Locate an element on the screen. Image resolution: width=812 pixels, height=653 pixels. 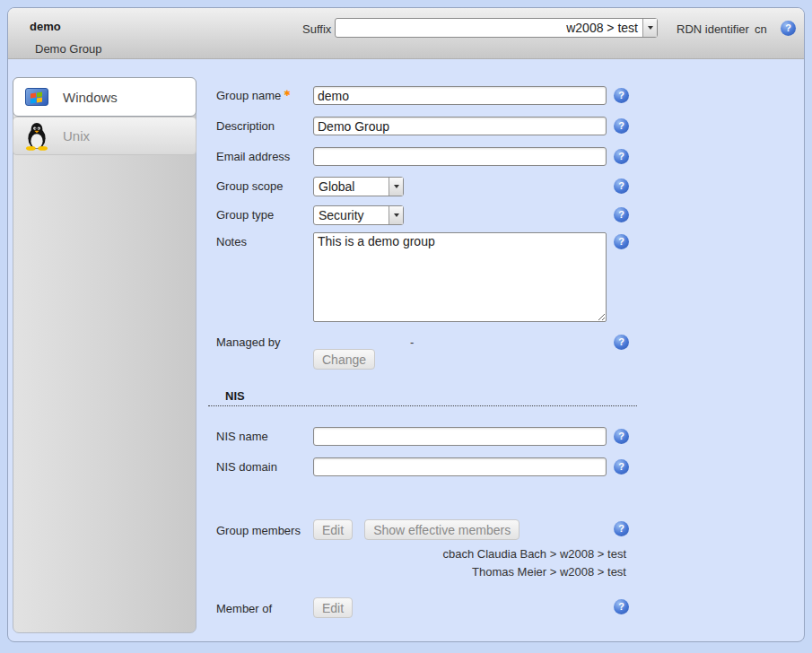
tab-unix-label: Unix is located at coordinates (76, 136).